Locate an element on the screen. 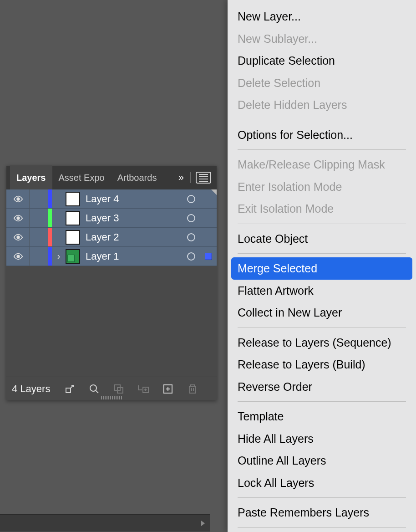  resize-gripper-icon is located at coordinates (112, 399).